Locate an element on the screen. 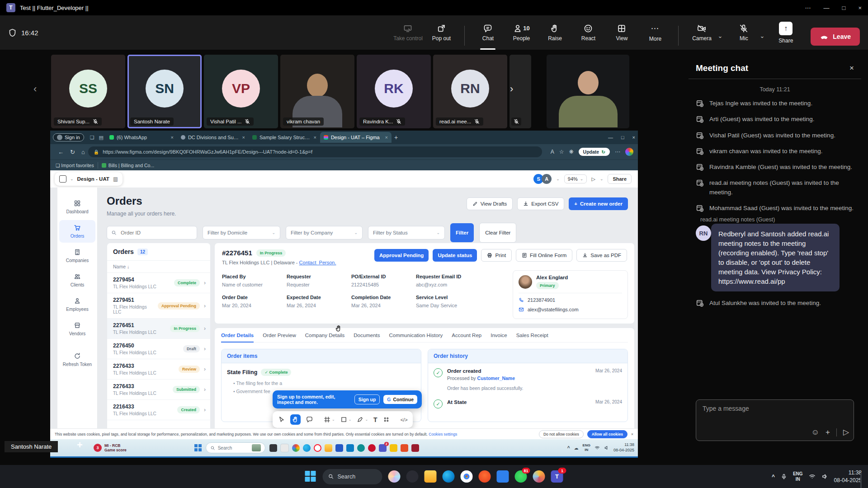 The height and width of the screenshot is (488, 868). figma-layout-icon: ▥ is located at coordinates (116, 179).